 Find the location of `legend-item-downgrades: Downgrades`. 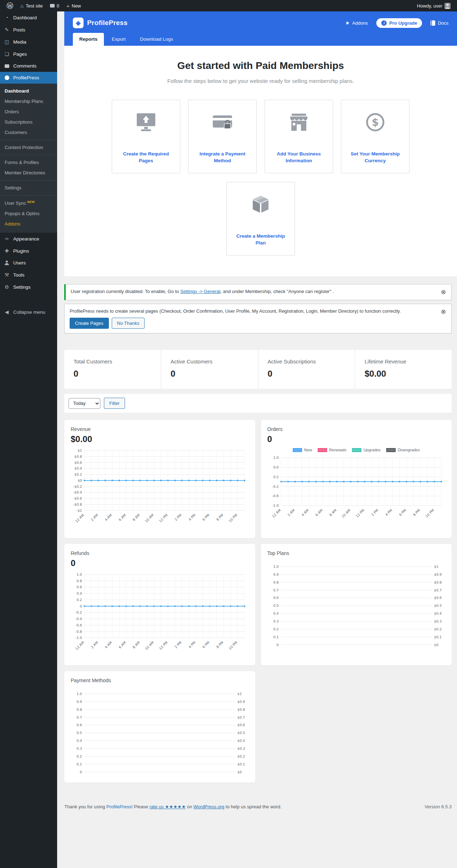

legend-item-downgrades: Downgrades is located at coordinates (403, 450).